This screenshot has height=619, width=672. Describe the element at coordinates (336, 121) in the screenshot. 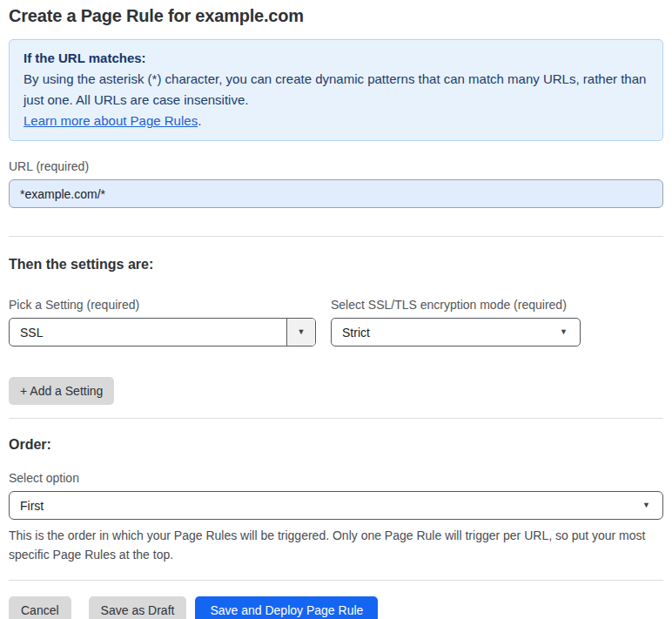

I see `info-box-link-line: Learn more about Page Rules.` at that location.